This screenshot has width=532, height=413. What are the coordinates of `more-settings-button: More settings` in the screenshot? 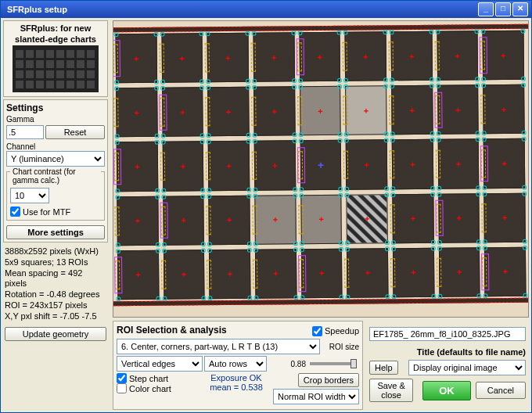 It's located at (56, 232).